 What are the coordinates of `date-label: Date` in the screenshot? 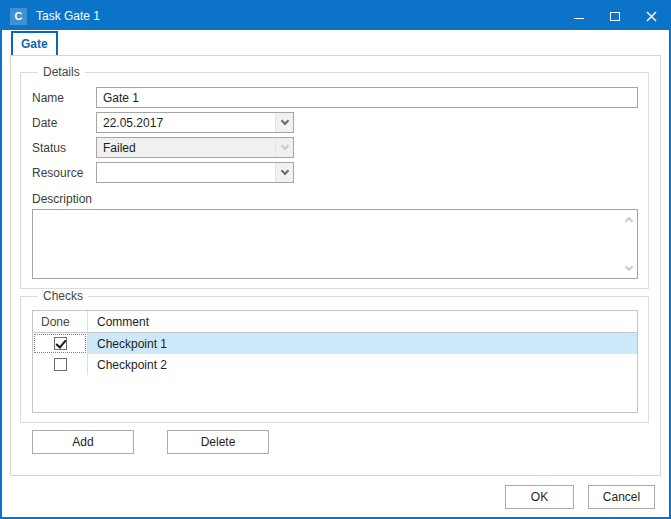 It's located at (64, 123).